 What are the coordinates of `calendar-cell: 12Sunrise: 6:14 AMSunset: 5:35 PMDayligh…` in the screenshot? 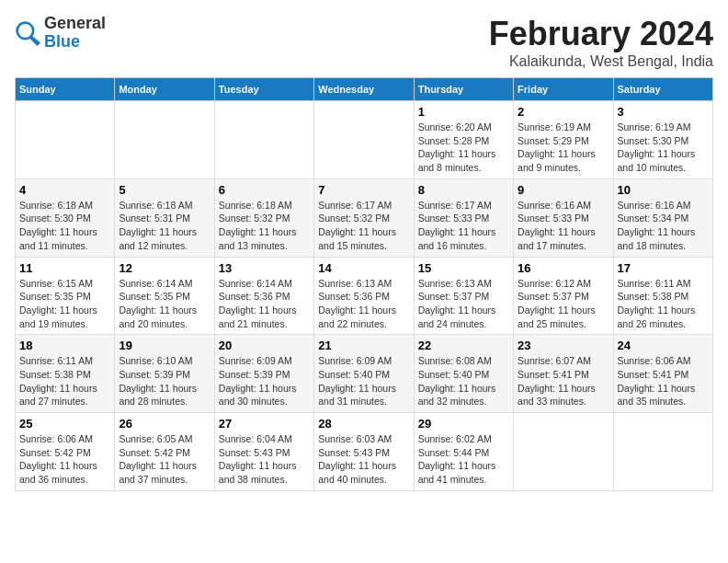 It's located at (165, 296).